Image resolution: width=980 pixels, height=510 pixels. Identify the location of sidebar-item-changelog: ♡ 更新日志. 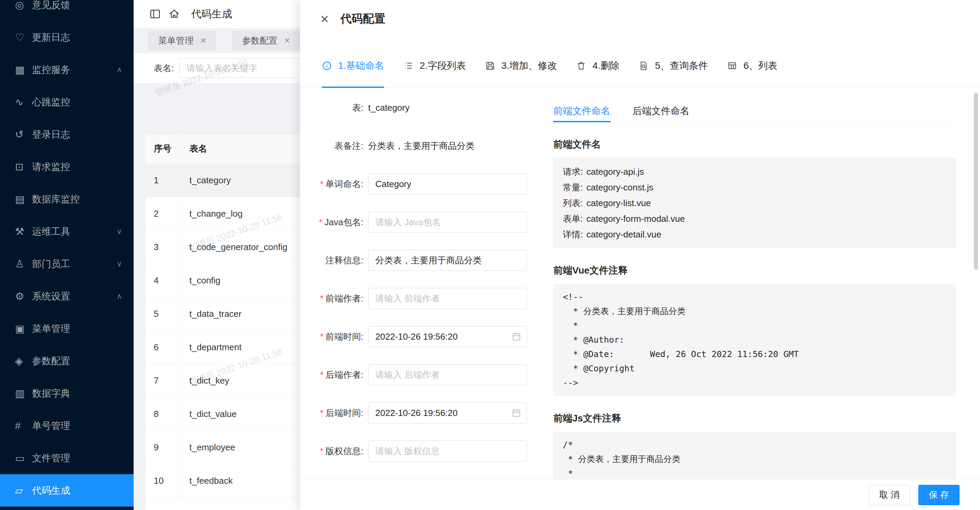
(67, 37).